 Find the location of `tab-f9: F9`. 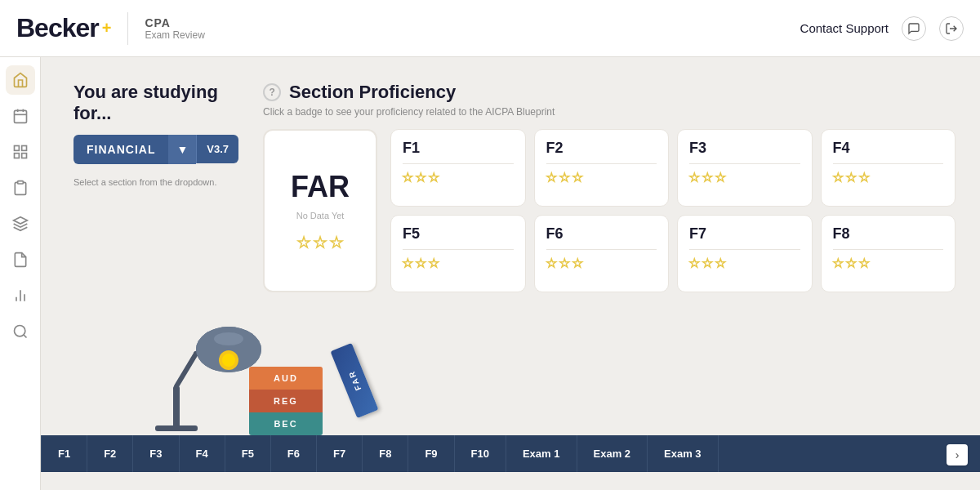

tab-f9: F9 is located at coordinates (431, 454).